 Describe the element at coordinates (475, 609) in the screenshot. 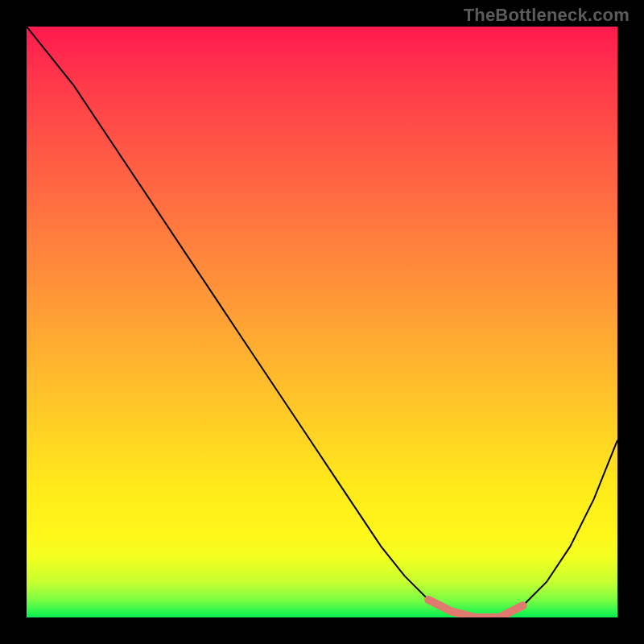

I see `highlight-segment` at that location.